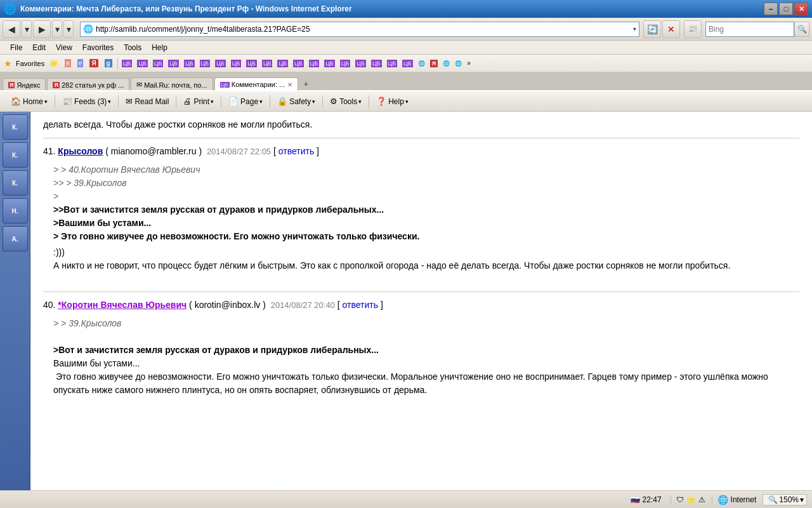 The image size is (812, 508). I want to click on page-icon: 📄, so click(233, 102).